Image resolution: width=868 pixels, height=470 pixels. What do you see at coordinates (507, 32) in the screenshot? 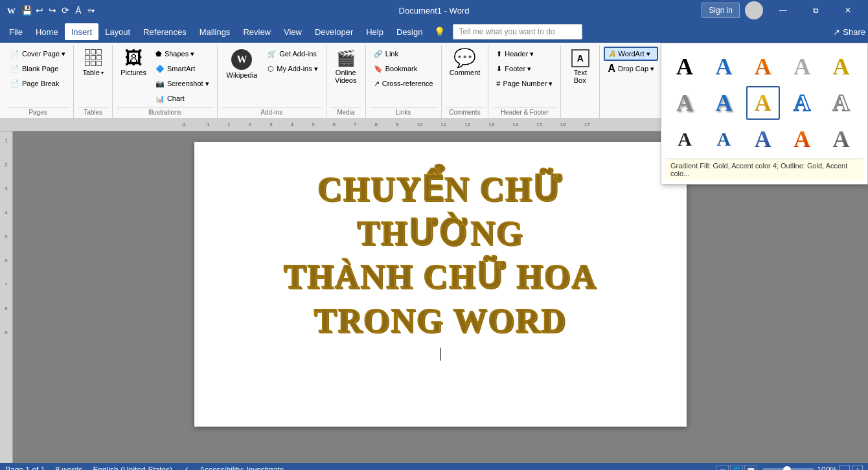
I see `tell-me-placeholder: Tell me what you want to do` at bounding box center [507, 32].